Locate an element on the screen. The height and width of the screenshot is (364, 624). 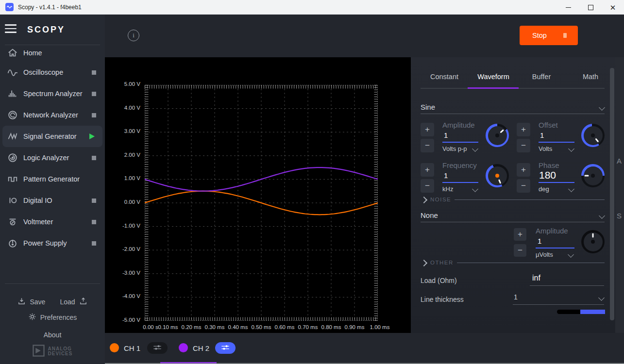
noise-amplitude-value-underline is located at coordinates (555, 248).